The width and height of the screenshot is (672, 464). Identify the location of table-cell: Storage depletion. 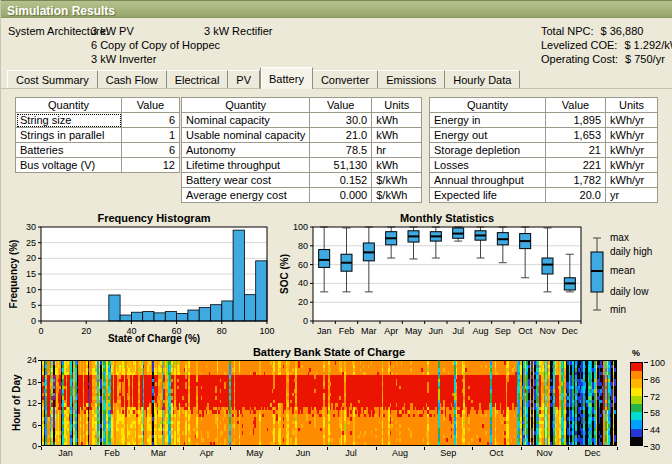
(488, 150).